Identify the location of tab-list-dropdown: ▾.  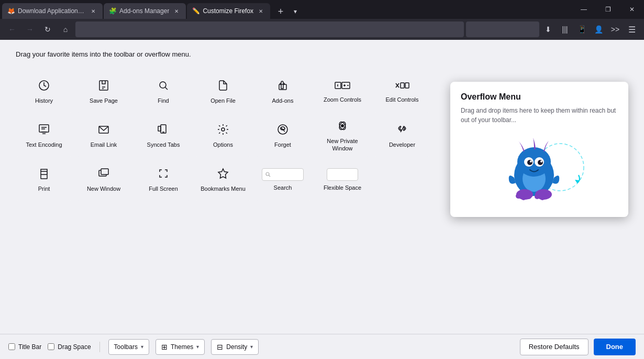
(295, 12).